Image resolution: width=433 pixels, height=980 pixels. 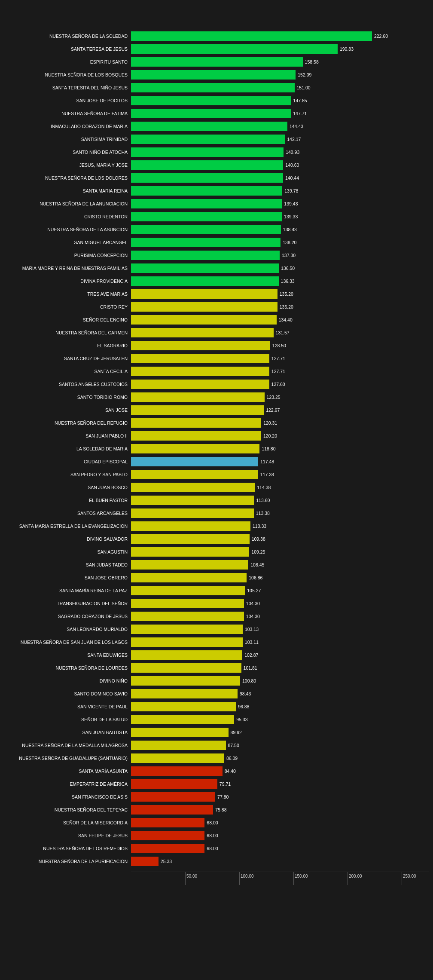 I want to click on bar-label: NUESTRA SEÑORA DE LOS BOSQUES, so click(x=68, y=75).